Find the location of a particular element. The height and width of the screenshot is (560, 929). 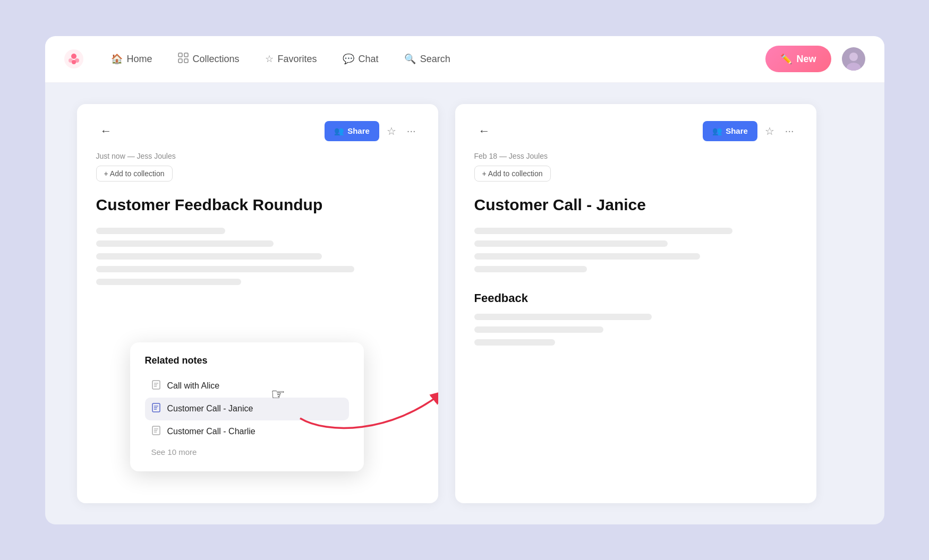

new-label: New is located at coordinates (806, 59).